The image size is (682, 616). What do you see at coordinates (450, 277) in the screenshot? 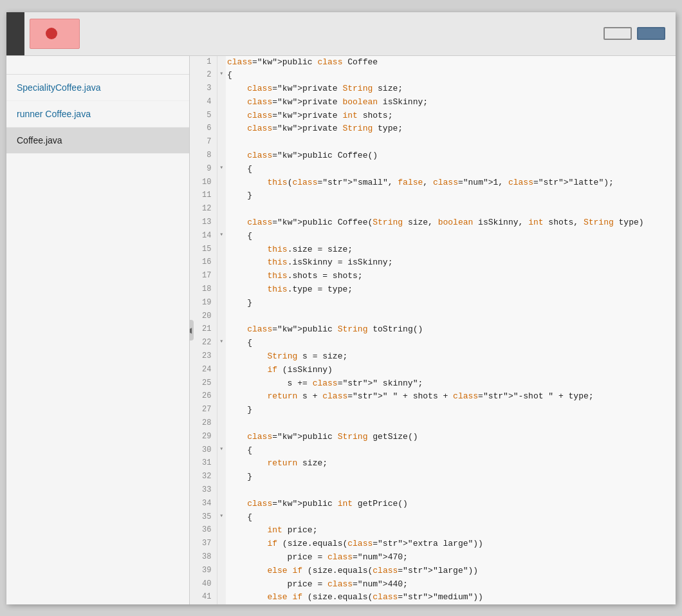
I see `code-line-content: this.shots = shots;` at bounding box center [450, 277].